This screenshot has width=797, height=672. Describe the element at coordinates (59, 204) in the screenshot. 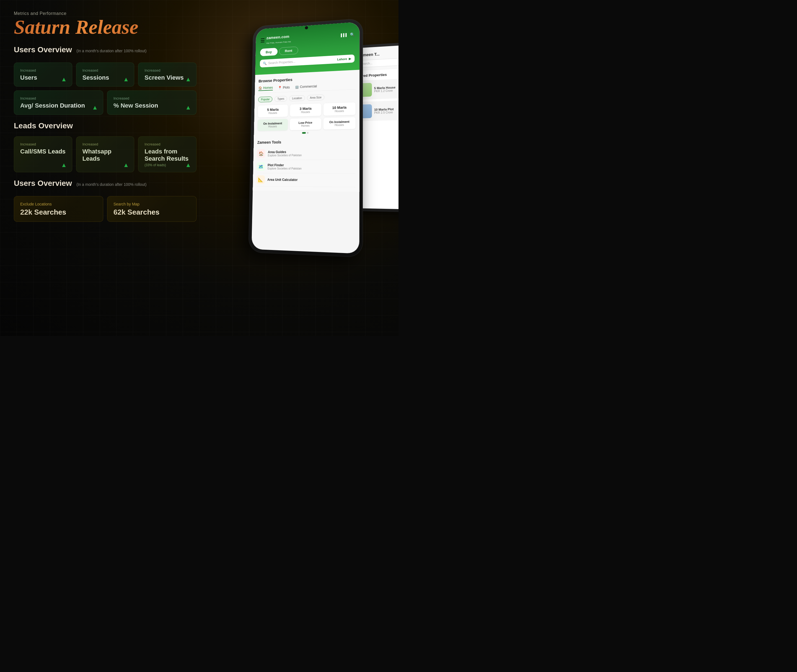

I see `card-exclude-label: Exclude Locations` at that location.